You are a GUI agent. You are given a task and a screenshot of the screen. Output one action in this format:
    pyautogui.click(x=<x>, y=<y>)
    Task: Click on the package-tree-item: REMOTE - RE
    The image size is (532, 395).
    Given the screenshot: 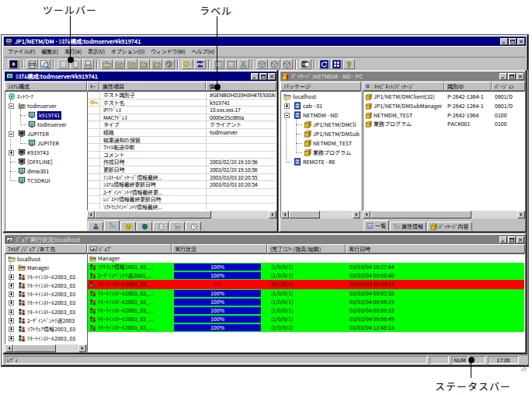 What is the action you would take?
    pyautogui.click(x=321, y=163)
    